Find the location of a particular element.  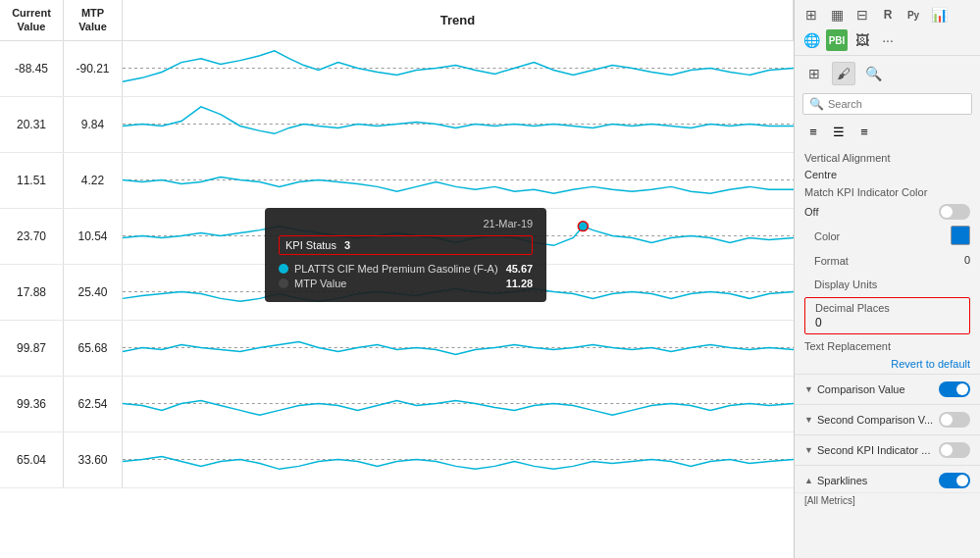

cell-current-4: 17.88 is located at coordinates (31, 292).